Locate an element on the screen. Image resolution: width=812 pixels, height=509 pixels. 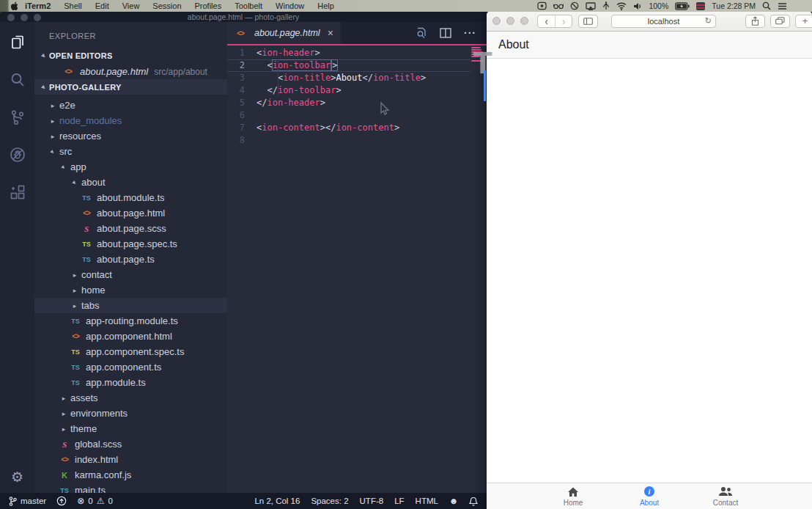
tree-item-environments: ▸environments is located at coordinates (130, 414).